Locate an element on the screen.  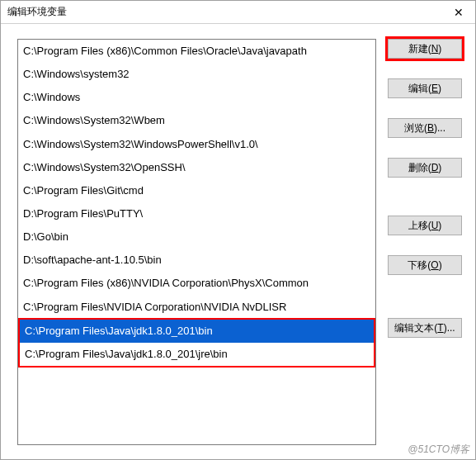
list-item: D:\Program Files\PuTTY\ is located at coordinates (196, 214).